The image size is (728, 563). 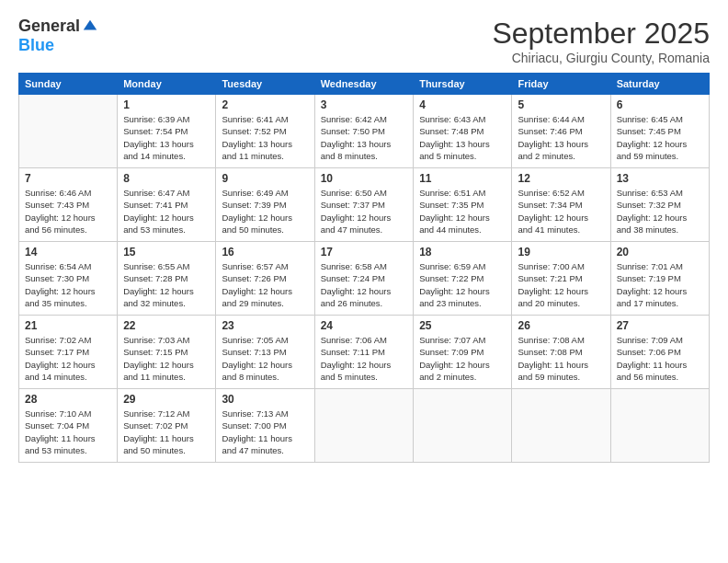 I want to click on day-info: Sunrise: 7:06 AMSunset: 7:11 PMDaylight:…, so click(x=364, y=359).